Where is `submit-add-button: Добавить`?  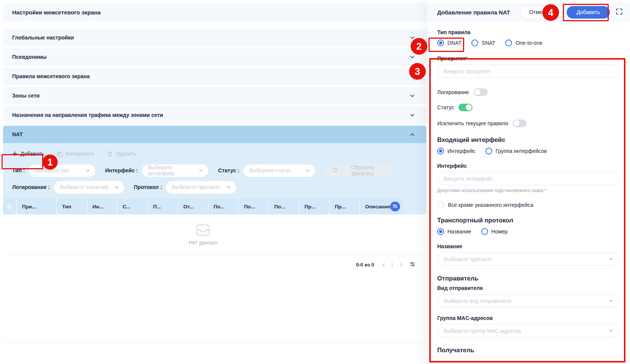 submit-add-button: Добавить is located at coordinates (588, 12).